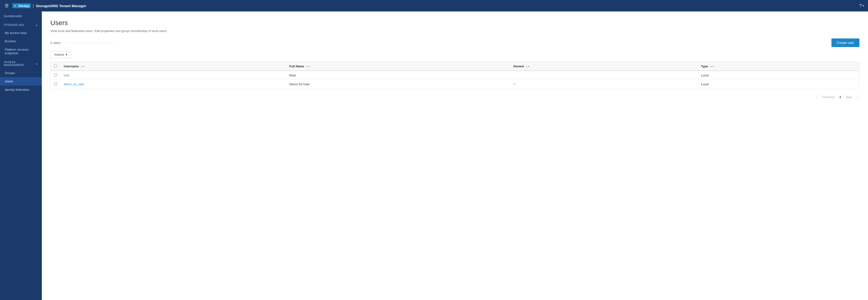 The width and height of the screenshot is (868, 300). What do you see at coordinates (21, 41) in the screenshot?
I see `sidebar-item-buckets: Buckets` at bounding box center [21, 41].